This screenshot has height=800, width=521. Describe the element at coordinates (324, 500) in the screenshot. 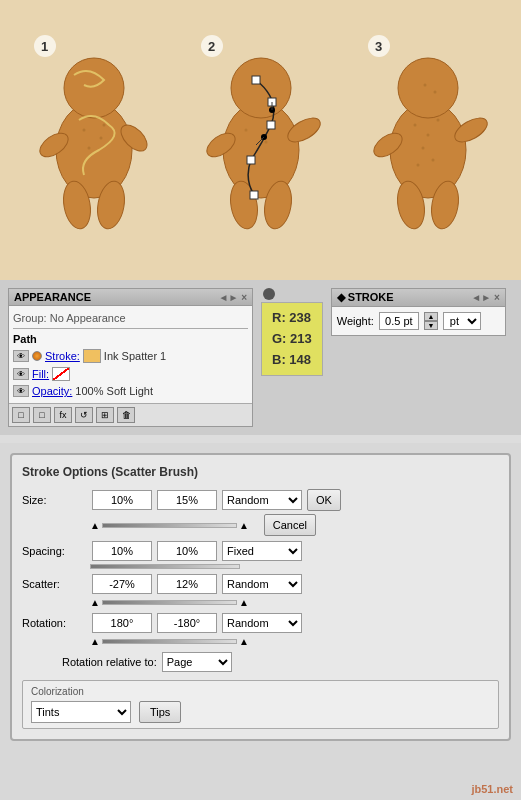

I see `ok-button: OK` at that location.